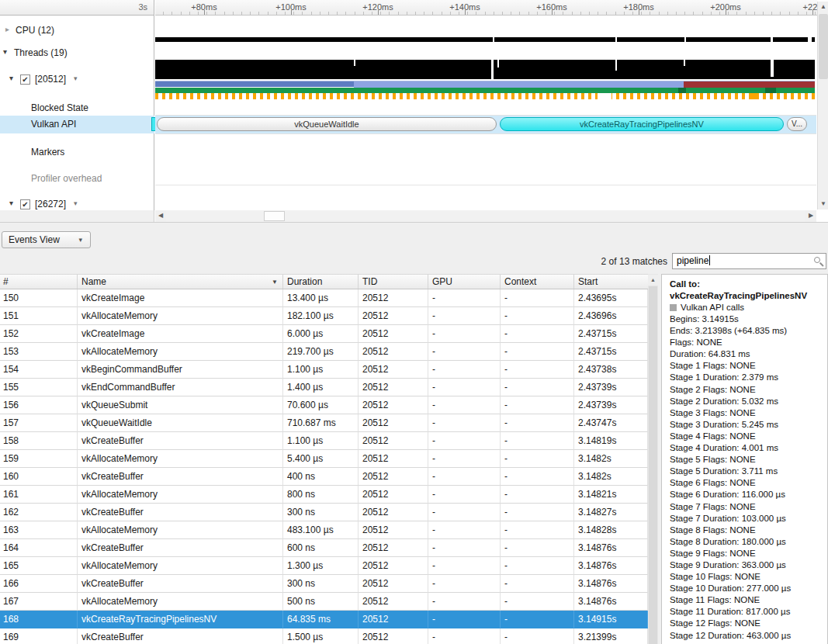  Describe the element at coordinates (611, 298) in the screenshot. I see `table-cell: 2.43695s` at that location.